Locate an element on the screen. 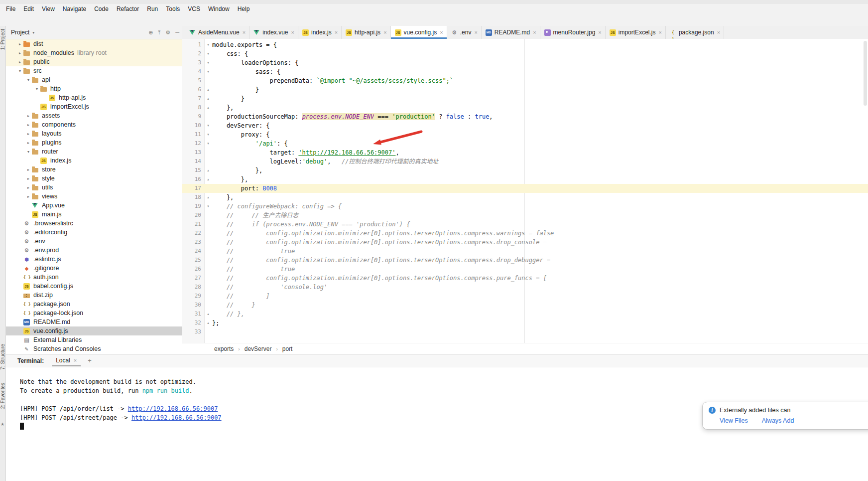 Image resolution: width=868 pixels, height=481 pixels. tree-item-http: ▾http is located at coordinates (94, 89).